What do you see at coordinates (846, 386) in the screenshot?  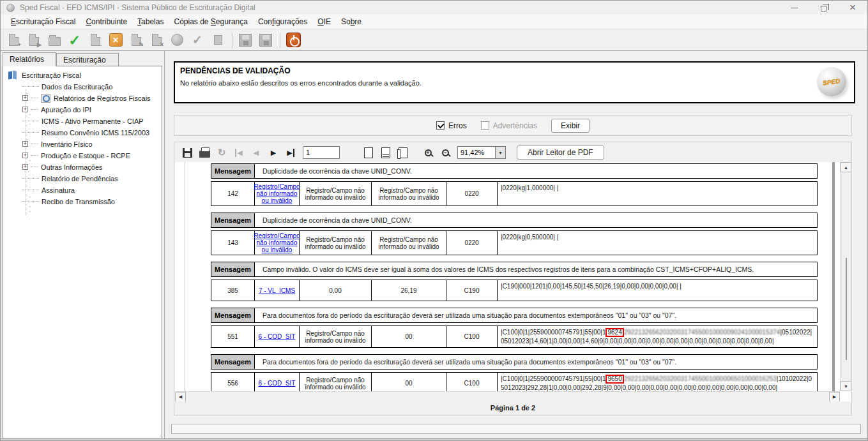 I see `scroll-down-icon: ▼` at bounding box center [846, 386].